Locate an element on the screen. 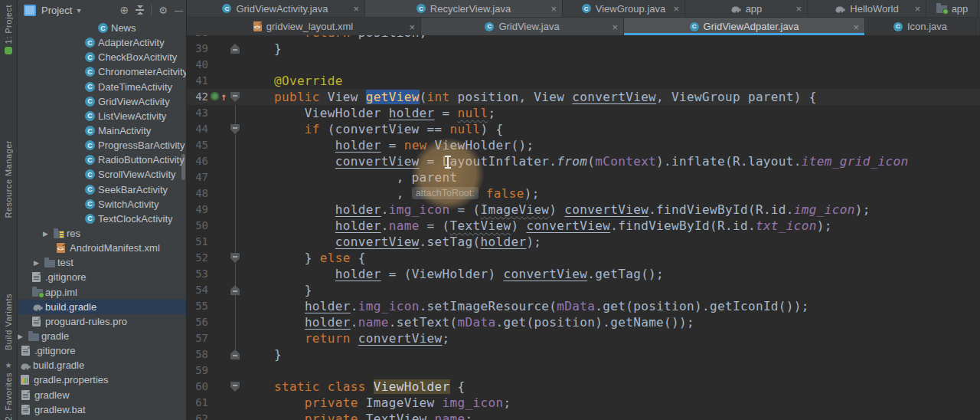  tree-item-proguard-rules-pro: proguard-rules.pro is located at coordinates (102, 322).